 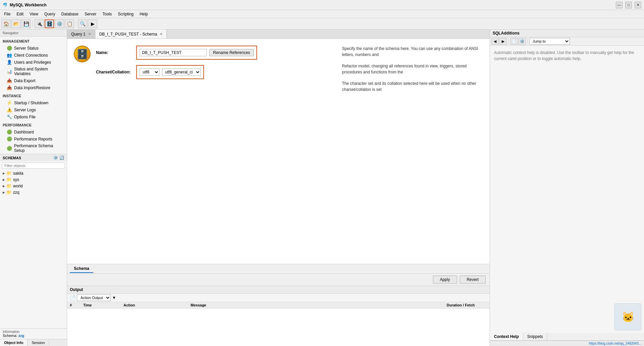 What do you see at coordinates (34, 71) in the screenshot?
I see `sidebar-item-status-variables: 📊 Status and System Variables` at bounding box center [34, 71].